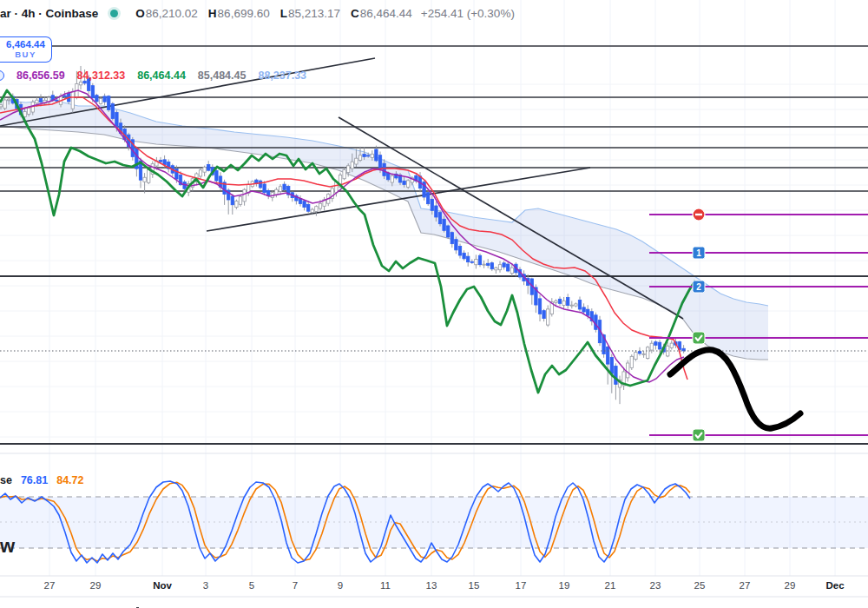  What do you see at coordinates (213, 14) in the screenshot?
I see `high-label: H` at bounding box center [213, 14].